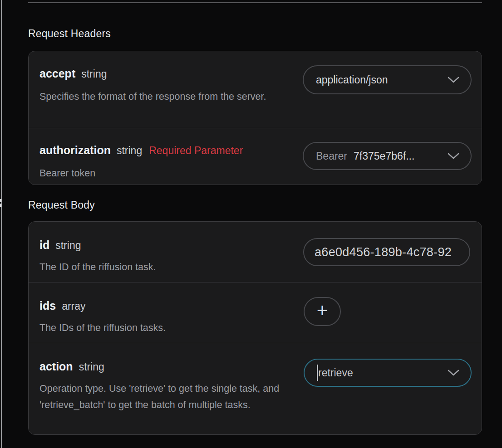 The height and width of the screenshot is (448, 502). Describe the element at coordinates (44, 245) in the screenshot. I see `param-name: id` at that location.